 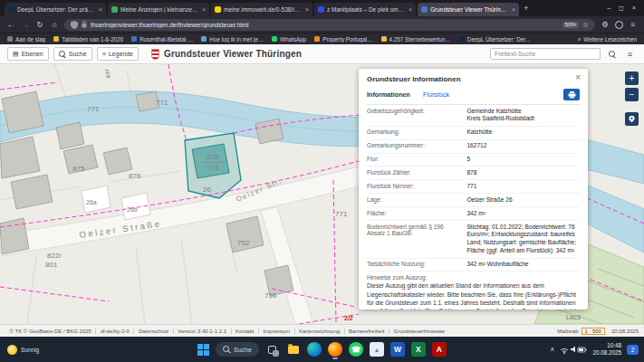 I want to click on tab-deepl: DeepL Übersetzer: Der präzise… ×, so click(x=55, y=9).